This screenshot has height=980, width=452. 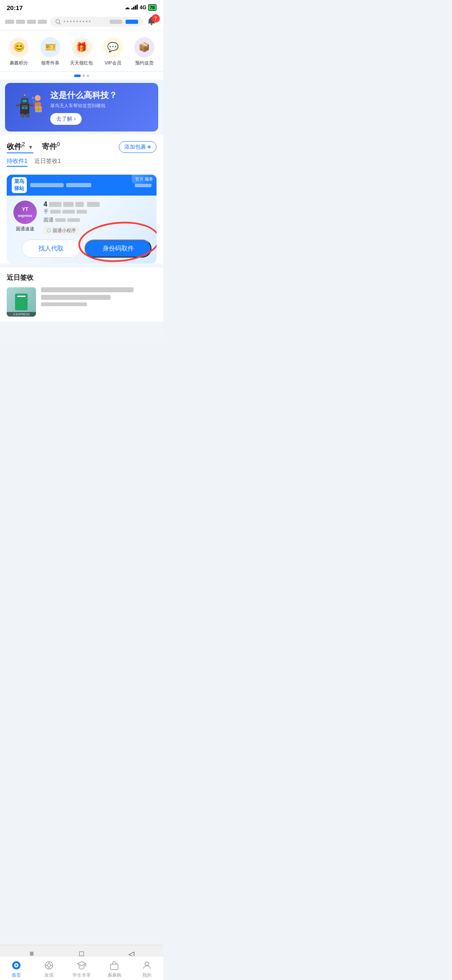 I want to click on mini-program-tag: ⬡ 圆通小程序, so click(x=61, y=230).